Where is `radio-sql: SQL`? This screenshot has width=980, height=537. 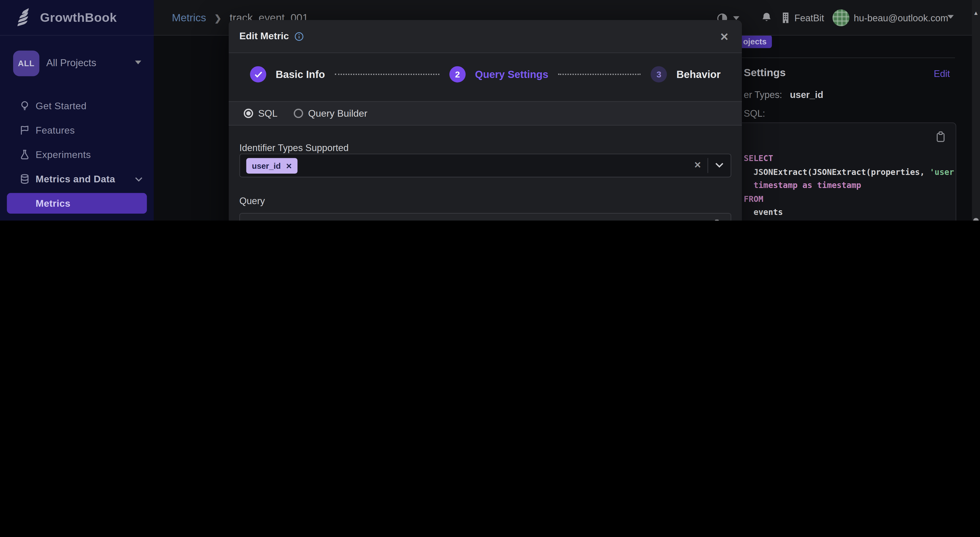
radio-sql: SQL is located at coordinates (261, 113).